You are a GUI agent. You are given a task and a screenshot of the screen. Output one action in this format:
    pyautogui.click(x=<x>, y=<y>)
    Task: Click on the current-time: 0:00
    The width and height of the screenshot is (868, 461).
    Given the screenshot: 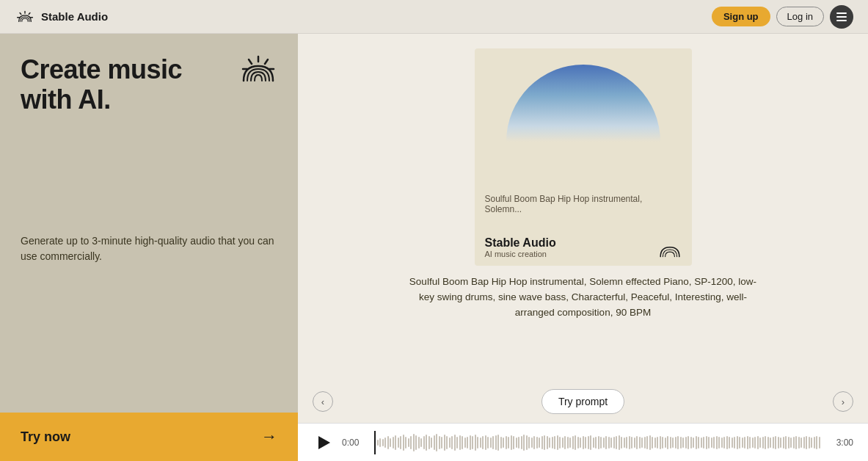 What is the action you would take?
    pyautogui.click(x=354, y=443)
    